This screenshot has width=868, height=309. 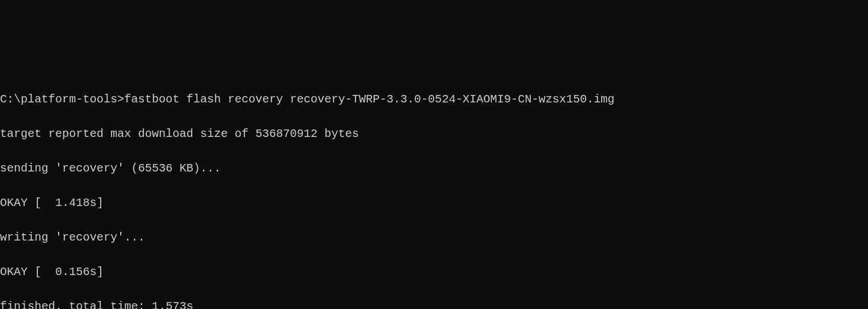 I want to click on terminal-line: OKAY [ 1.418s], so click(x=434, y=203).